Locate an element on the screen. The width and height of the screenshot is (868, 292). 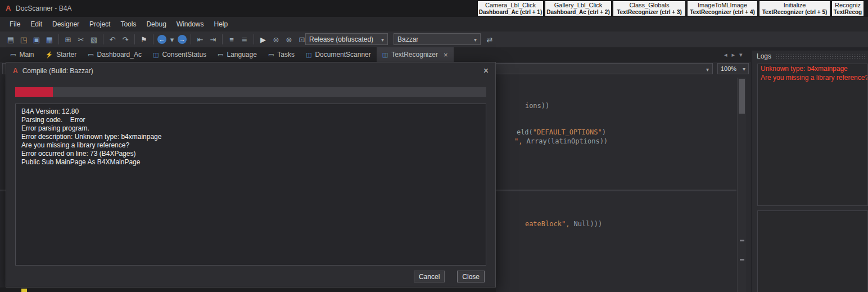
close-icon: × is located at coordinates (486, 71).